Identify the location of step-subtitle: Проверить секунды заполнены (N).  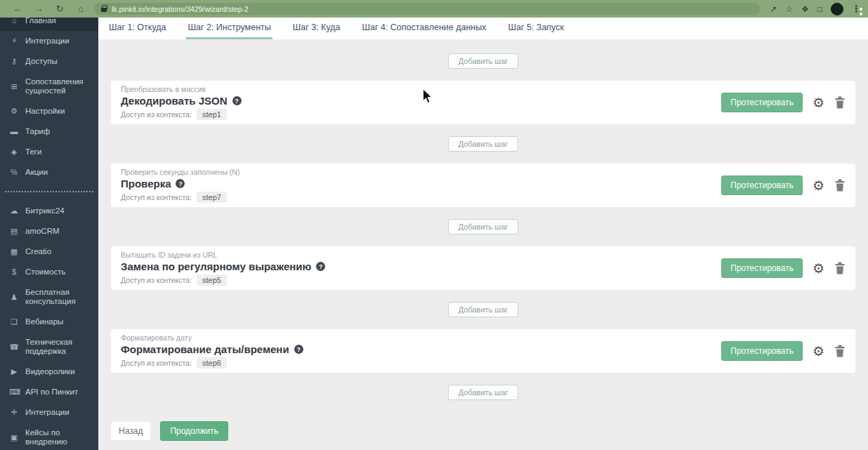
(180, 172).